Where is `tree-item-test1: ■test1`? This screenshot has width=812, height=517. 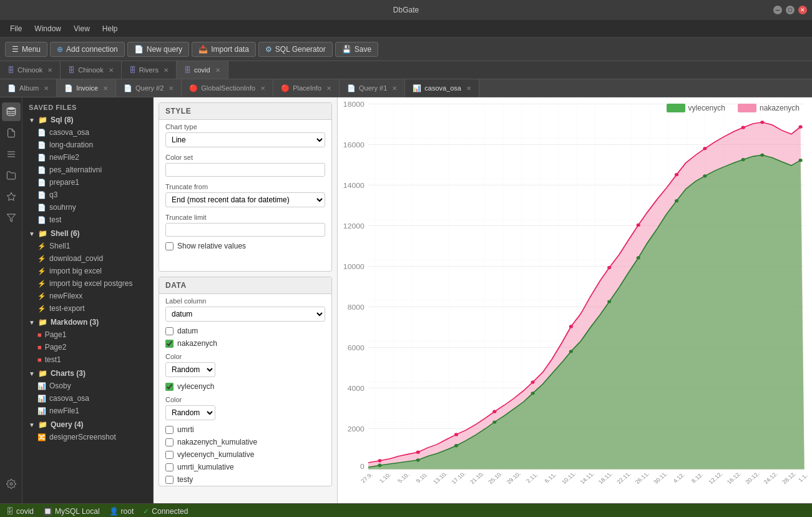
tree-item-test1: ■test1 is located at coordinates (87, 360).